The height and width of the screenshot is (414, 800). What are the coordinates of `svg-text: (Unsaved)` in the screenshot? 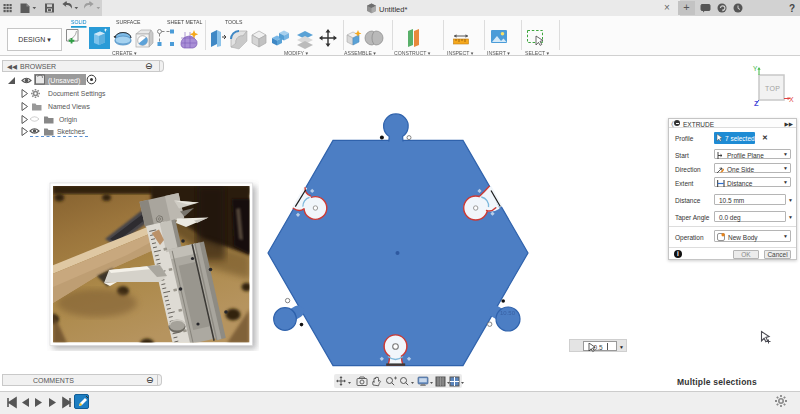 It's located at (64, 81).